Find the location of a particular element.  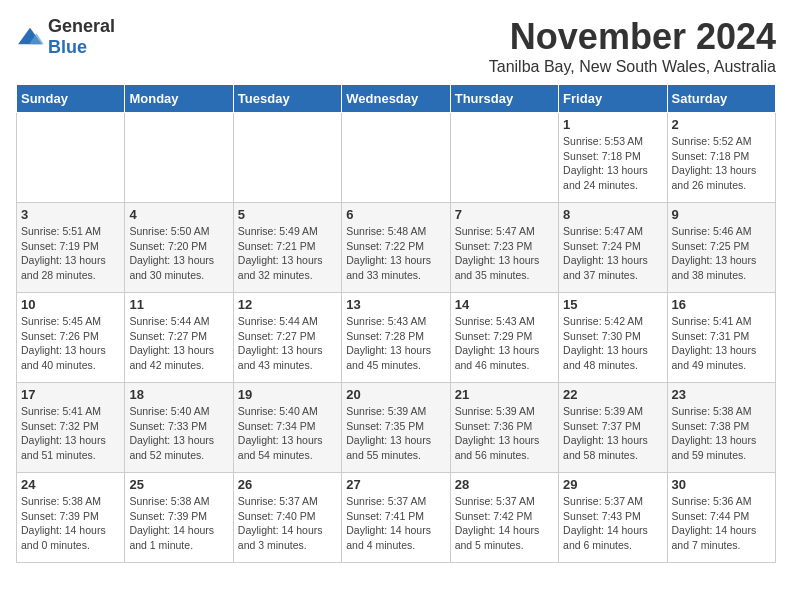

calendar-cell: 17Sunrise: 5:41 AM Sunset: 7:32 PM Dayli… is located at coordinates (71, 428).